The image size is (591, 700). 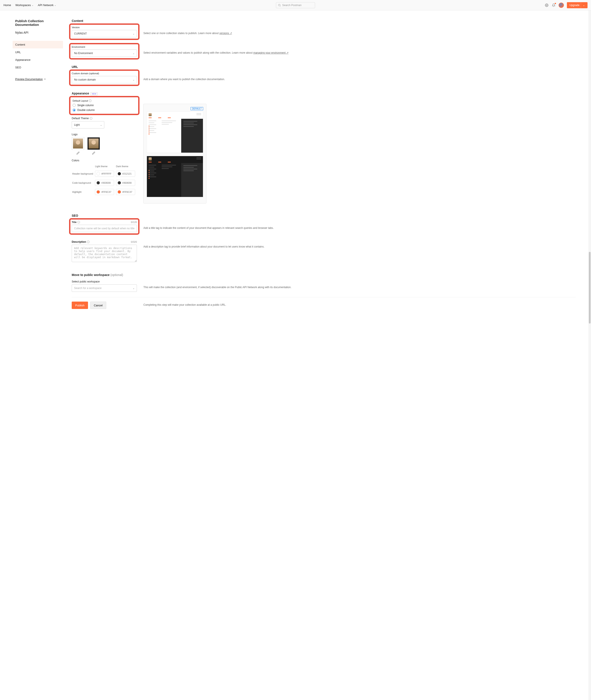 What do you see at coordinates (104, 106) in the screenshot?
I see `highlight-layout: Default Layouti Single column Double col…` at bounding box center [104, 106].